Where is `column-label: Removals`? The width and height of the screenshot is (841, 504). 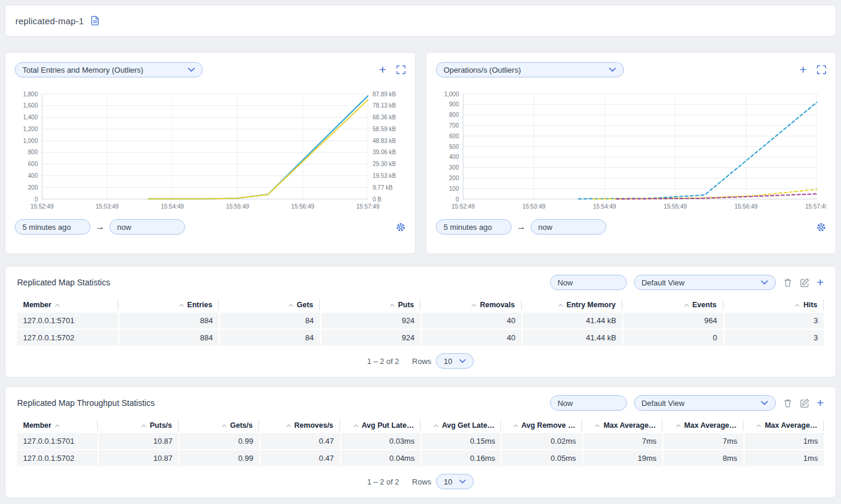 column-label: Removals is located at coordinates (497, 305).